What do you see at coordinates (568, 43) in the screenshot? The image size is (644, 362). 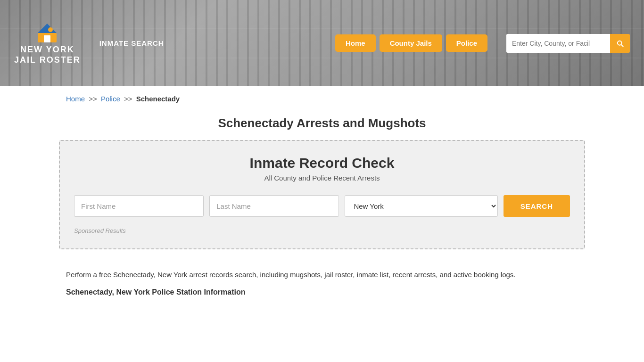 I see `header-search-area` at bounding box center [568, 43].